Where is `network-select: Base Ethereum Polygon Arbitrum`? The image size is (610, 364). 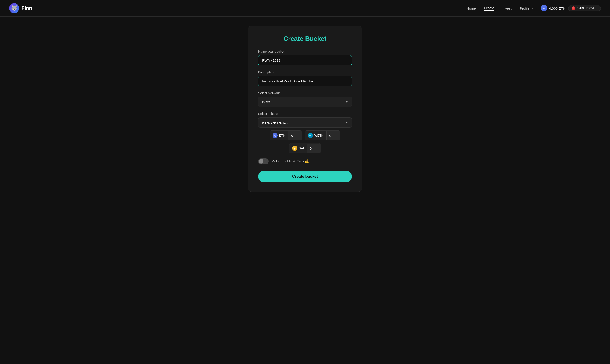 network-select: Base Ethereum Polygon Arbitrum is located at coordinates (305, 102).